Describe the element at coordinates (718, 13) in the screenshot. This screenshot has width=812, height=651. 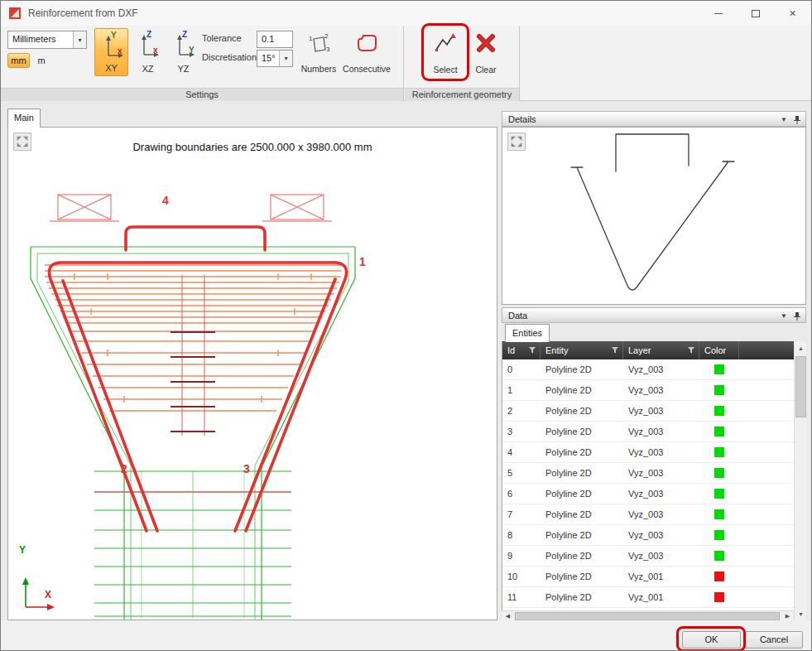
I see `minimize-button` at that location.